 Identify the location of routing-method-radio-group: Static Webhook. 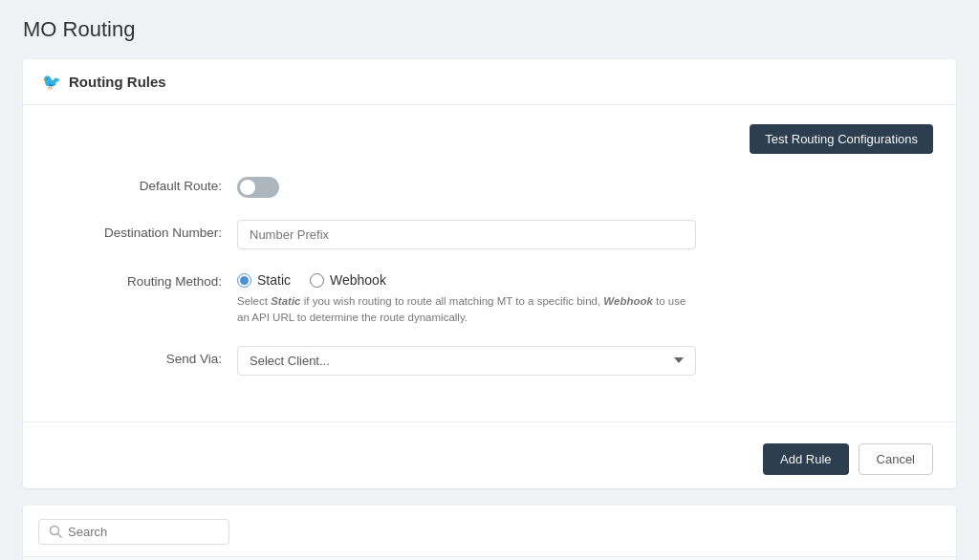
(585, 280).